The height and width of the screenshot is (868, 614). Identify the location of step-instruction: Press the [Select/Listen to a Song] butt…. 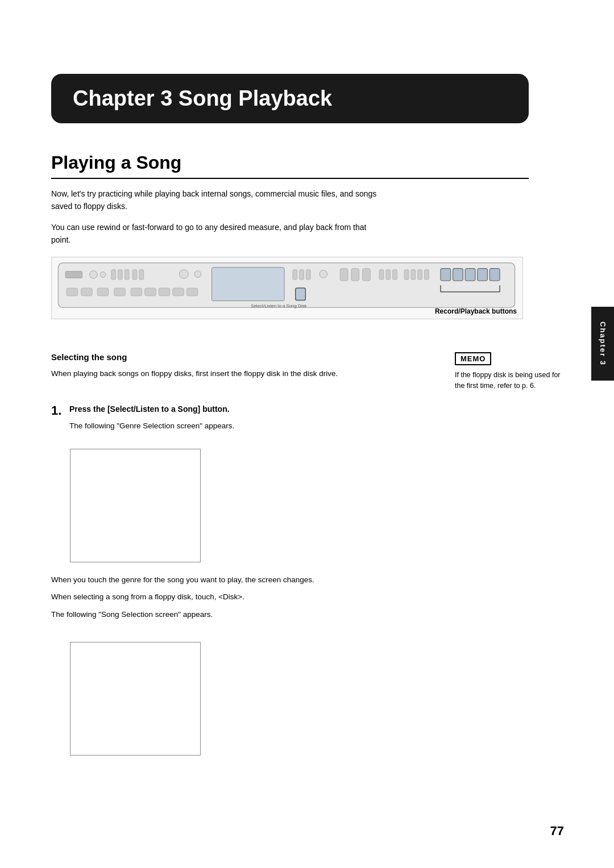
(228, 409).